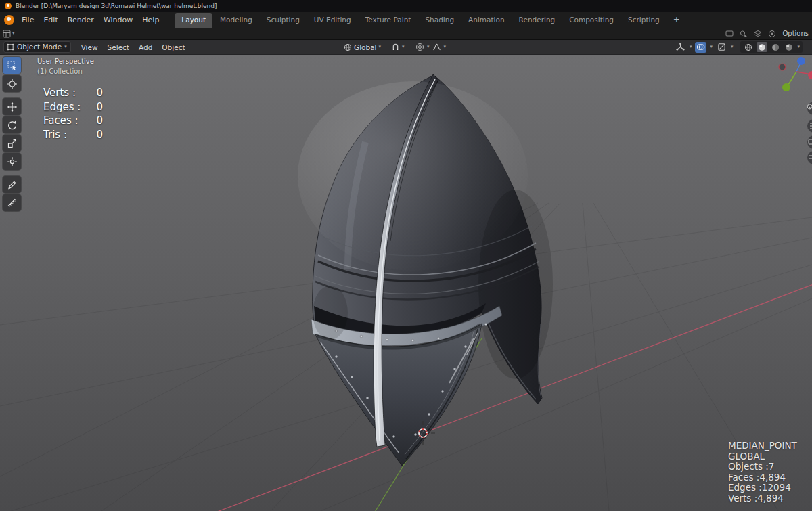  Describe the element at coordinates (12, 185) in the screenshot. I see `annotate-icon` at that location.